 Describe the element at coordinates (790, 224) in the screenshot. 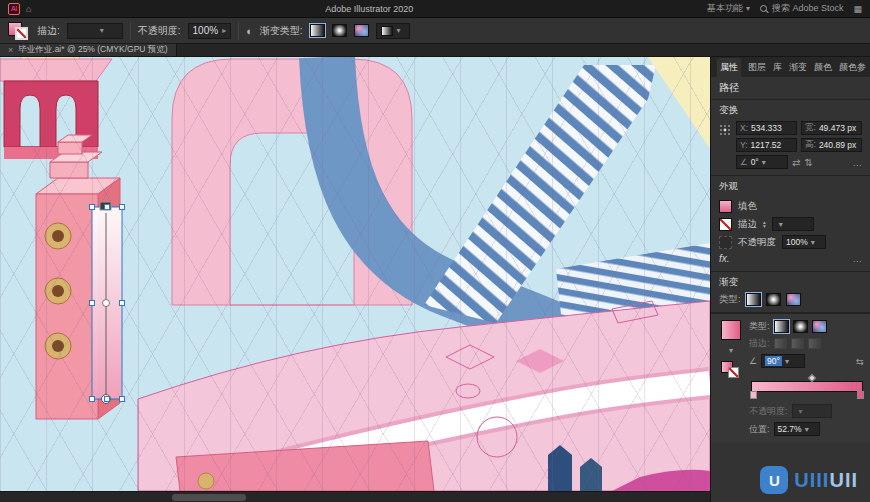

I see `appearance-section: 外观 填色 描边 ▴▾ ▾ 不透明度` at that location.